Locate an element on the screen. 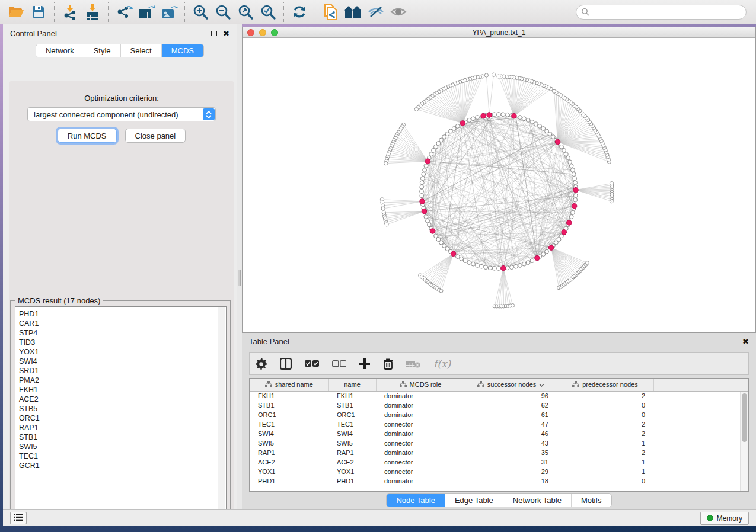 The width and height of the screenshot is (756, 532). table-row: YOX1YOX1connector291 is located at coordinates (499, 472).